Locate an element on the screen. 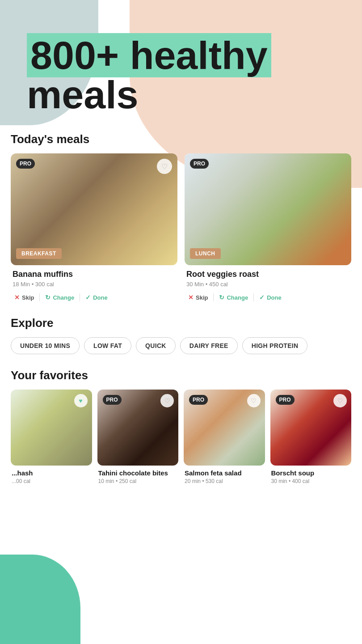  pro-badge-borscht: PRO is located at coordinates (285, 400).